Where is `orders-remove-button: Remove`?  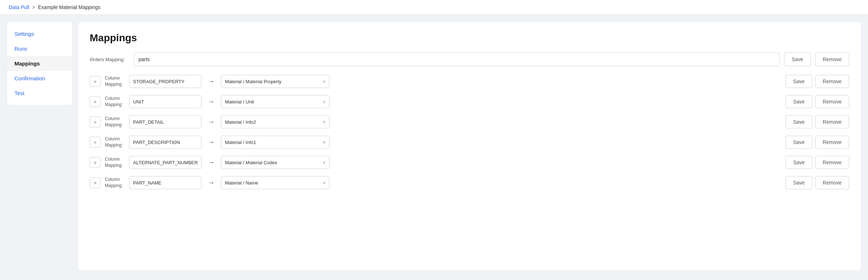
orders-remove-button: Remove is located at coordinates (832, 59).